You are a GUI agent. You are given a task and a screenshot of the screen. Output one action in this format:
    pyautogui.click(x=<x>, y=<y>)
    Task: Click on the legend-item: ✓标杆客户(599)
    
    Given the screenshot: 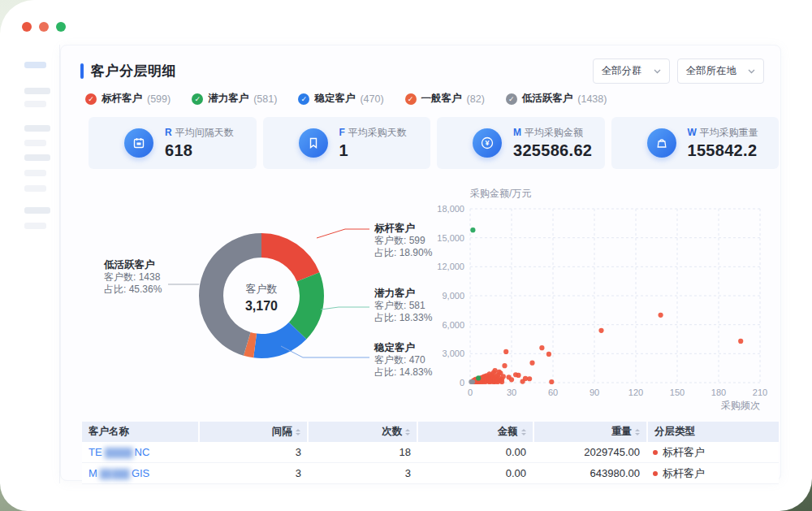 What is the action you would take?
    pyautogui.click(x=128, y=99)
    